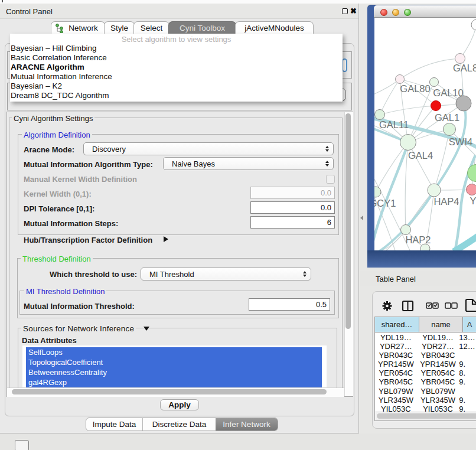 Image resolution: width=476 pixels, height=450 pixels. I want to click on svg-text: GAL8, so click(464, 68).